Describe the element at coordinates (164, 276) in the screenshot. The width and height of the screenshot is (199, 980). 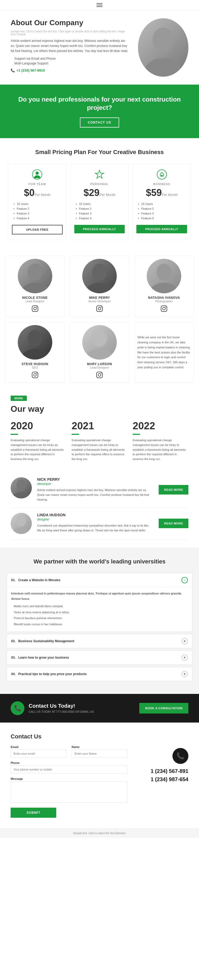
I see `team-avatar-natasha` at that location.